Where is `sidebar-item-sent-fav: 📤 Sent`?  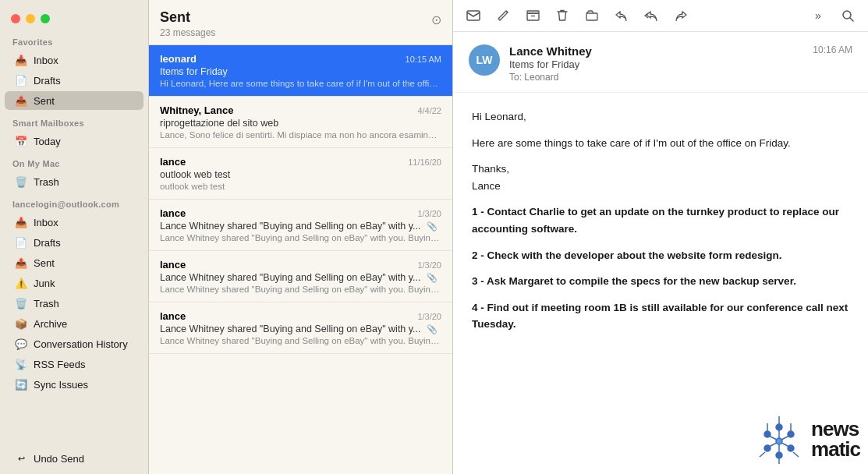
sidebar-item-sent-fav: 📤 Sent is located at coordinates (74, 101).